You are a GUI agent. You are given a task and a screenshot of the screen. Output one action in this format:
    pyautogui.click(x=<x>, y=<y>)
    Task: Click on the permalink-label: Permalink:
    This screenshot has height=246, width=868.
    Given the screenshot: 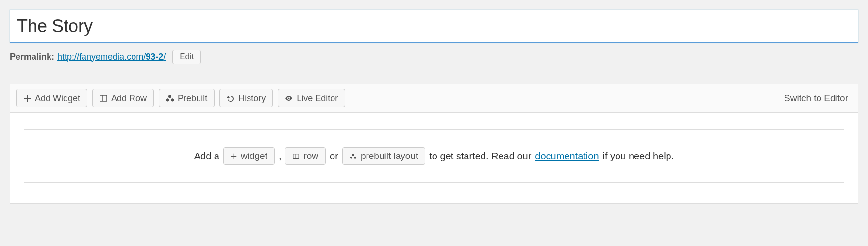 What is the action you would take?
    pyautogui.click(x=32, y=57)
    